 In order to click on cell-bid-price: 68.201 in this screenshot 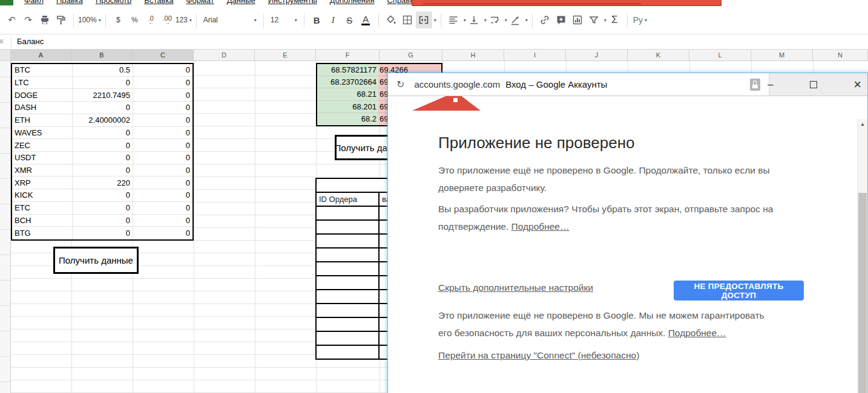, I will do `click(347, 107)`.